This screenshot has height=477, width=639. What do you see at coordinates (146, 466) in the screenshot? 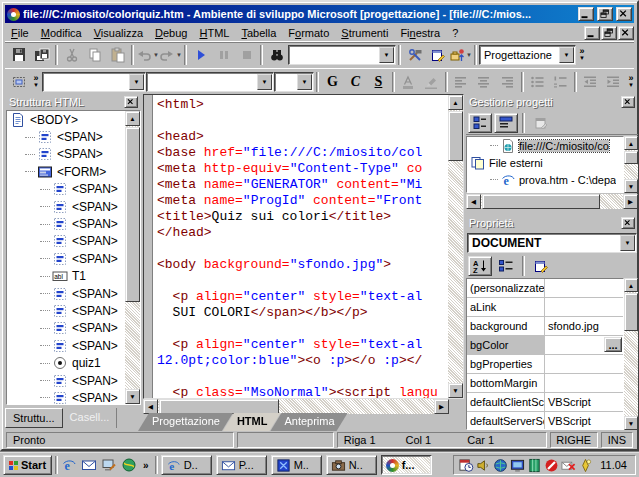
I see `quick-launch-overflow-icon: »` at bounding box center [146, 466].